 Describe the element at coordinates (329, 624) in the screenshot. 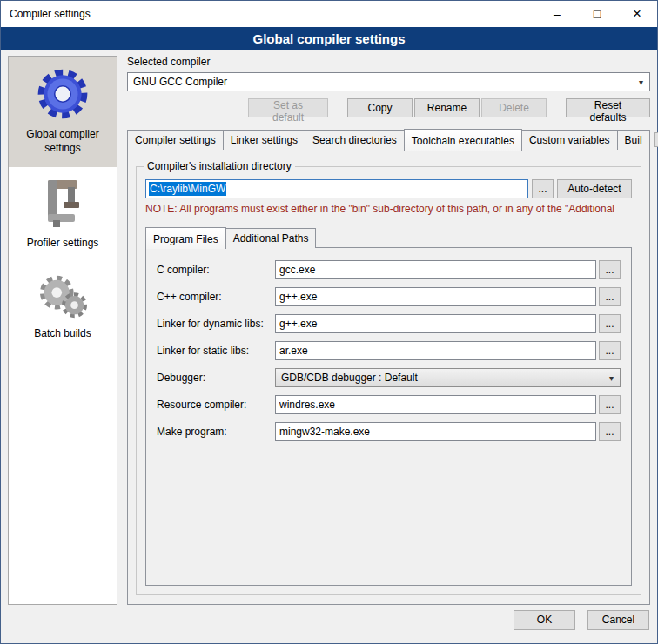

I see `dialog-footer: OK Cancel` at that location.